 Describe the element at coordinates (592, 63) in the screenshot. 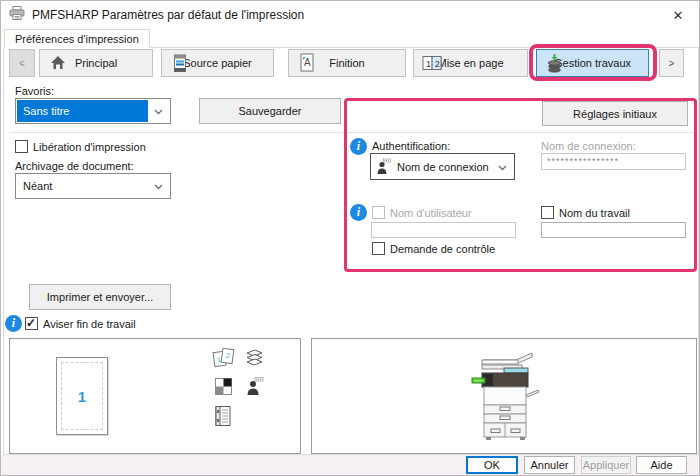

I see `tab-label: Gestion travaux` at that location.